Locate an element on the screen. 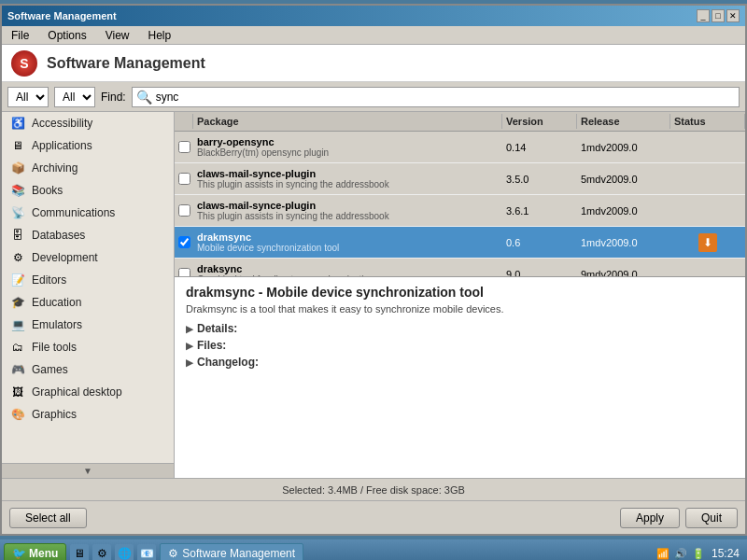 This screenshot has height=560, width=747. files-header: ▶ Files: is located at coordinates (459, 345).